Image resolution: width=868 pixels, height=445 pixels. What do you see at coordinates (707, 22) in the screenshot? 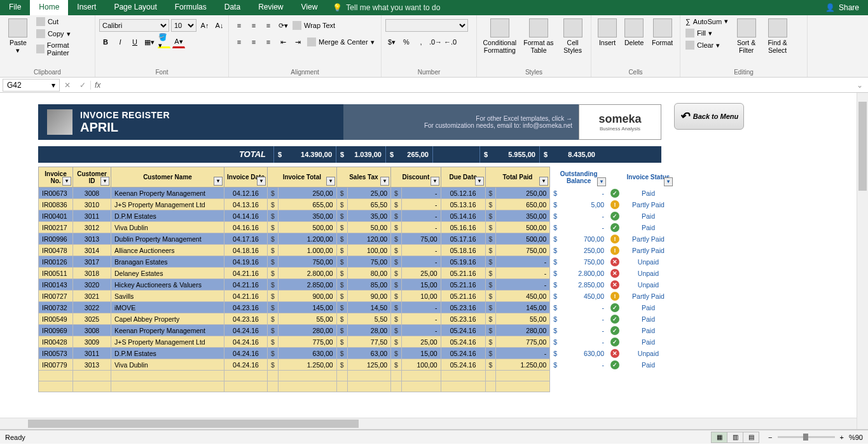
I see `autosum-button: ∑AutoSum▾` at bounding box center [707, 22].